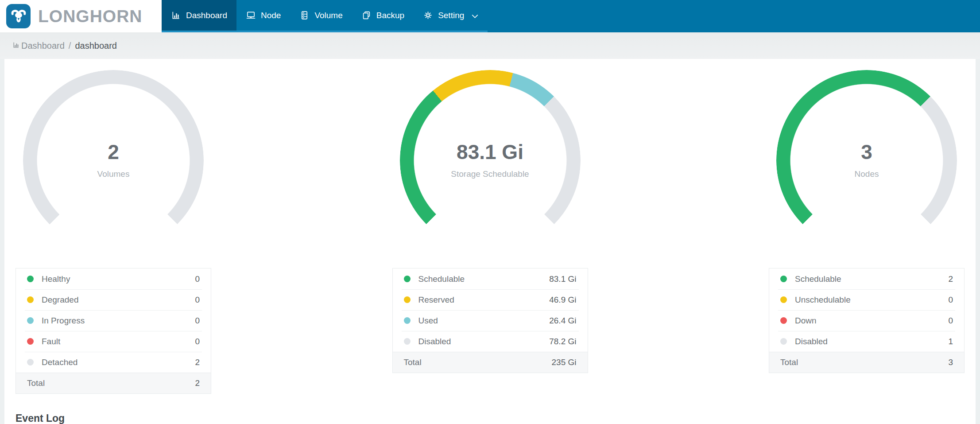 Image resolution: width=980 pixels, height=424 pixels. Describe the element at coordinates (490, 152) in the screenshot. I see `storage-schedulable-value: 83.1 Gi` at that location.